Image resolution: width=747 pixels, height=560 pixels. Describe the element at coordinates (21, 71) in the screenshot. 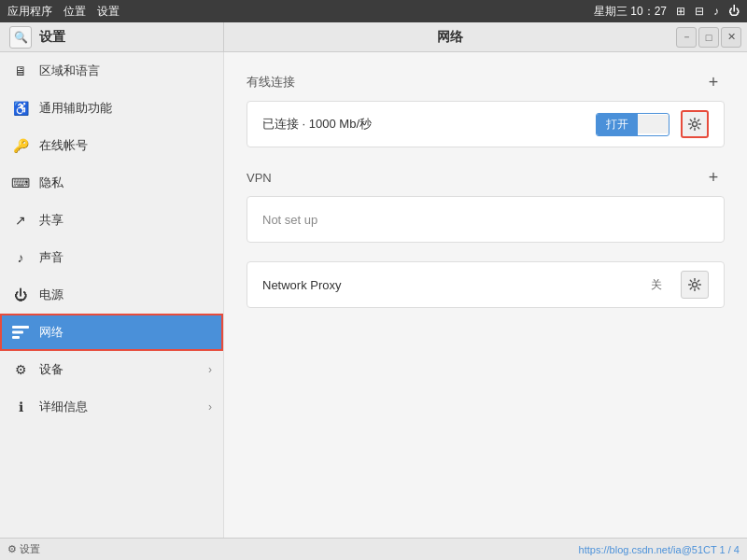

I see `region-icon: 🖥` at that location.